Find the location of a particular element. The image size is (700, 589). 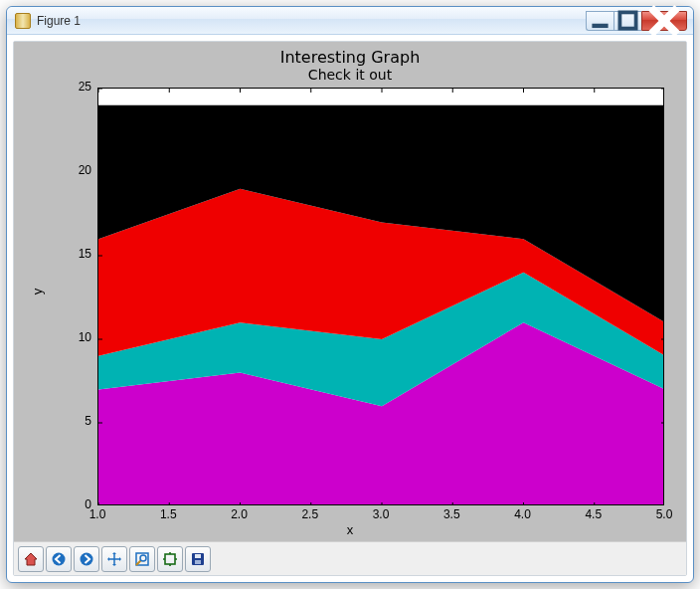

minimize-icon is located at coordinates (601, 20).